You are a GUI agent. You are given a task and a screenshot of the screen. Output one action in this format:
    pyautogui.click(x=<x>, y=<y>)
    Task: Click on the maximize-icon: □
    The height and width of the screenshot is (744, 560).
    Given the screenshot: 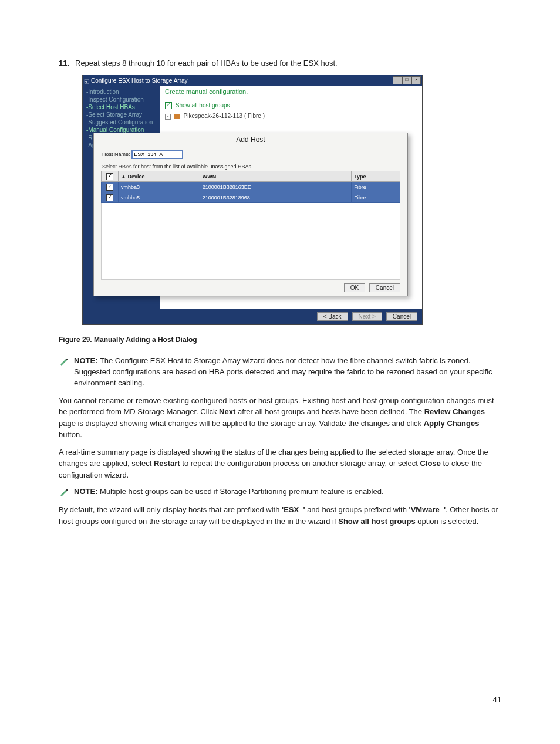 What is the action you would take?
    pyautogui.click(x=407, y=80)
    